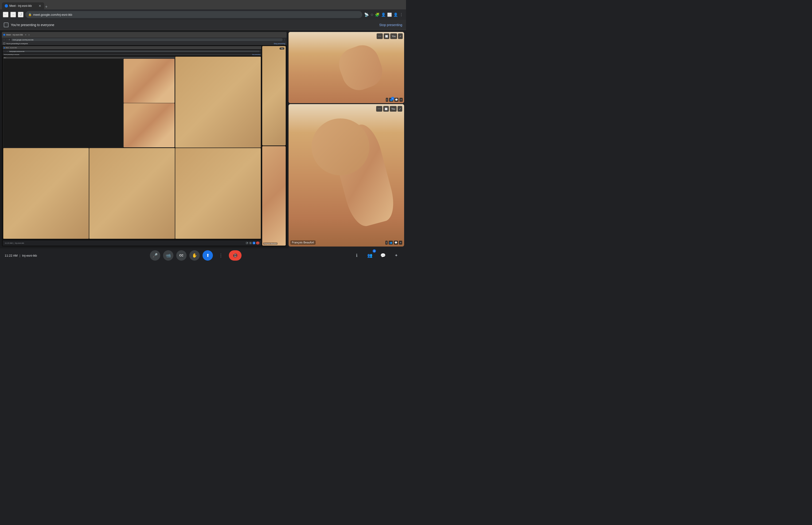 Image resolution: width=812 pixels, height=525 pixels. Describe the element at coordinates (400, 109) in the screenshot. I see `large-tile-expand-btn: ⤢` at that location.